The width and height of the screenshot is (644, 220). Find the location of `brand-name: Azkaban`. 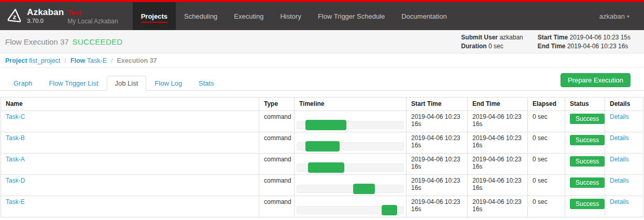

brand-name: Azkaban is located at coordinates (46, 12).